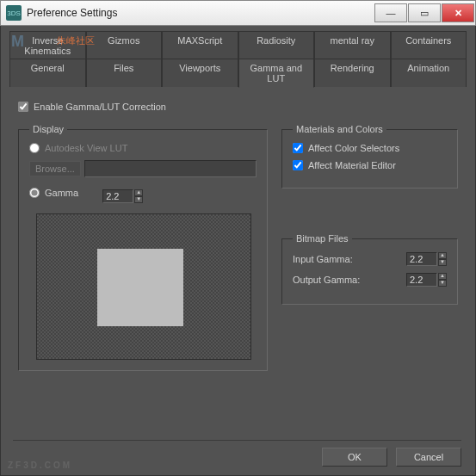 The height and width of the screenshot is (476, 476). I want to click on affect-color-selectors: Affect Color Selectors, so click(370, 148).